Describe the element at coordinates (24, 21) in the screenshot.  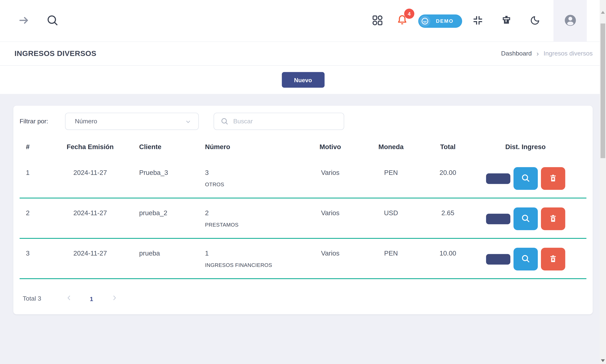
I see `sidebar-toggle-button` at that location.